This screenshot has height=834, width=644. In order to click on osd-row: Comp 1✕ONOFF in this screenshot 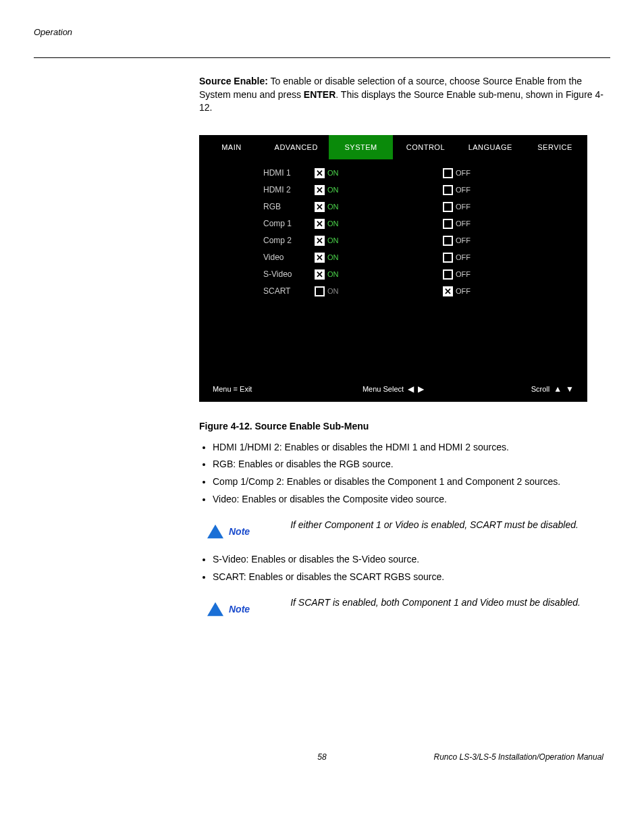, I will do `click(393, 224)`.